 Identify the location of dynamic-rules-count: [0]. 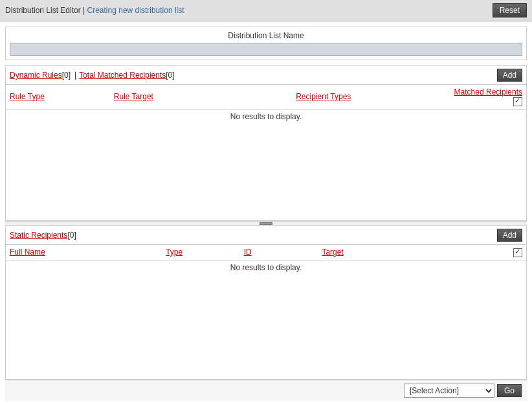
(66, 75).